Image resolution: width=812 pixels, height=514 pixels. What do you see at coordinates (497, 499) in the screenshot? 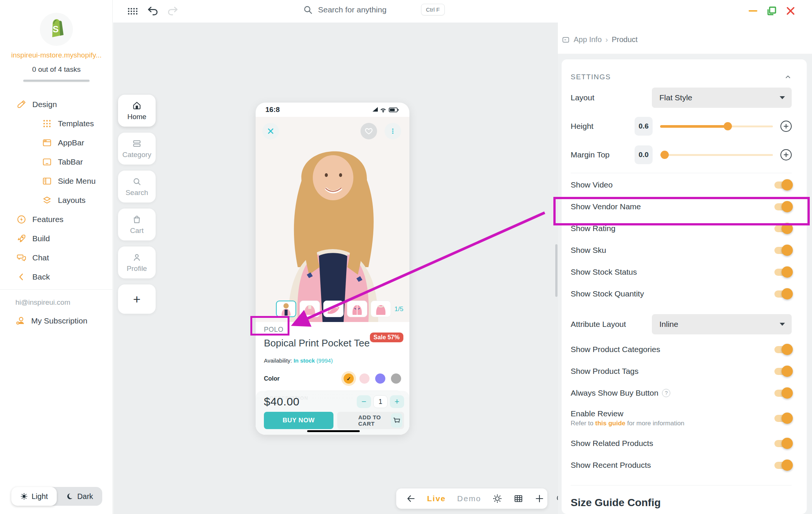
I see `brightness-icon` at bounding box center [497, 499].